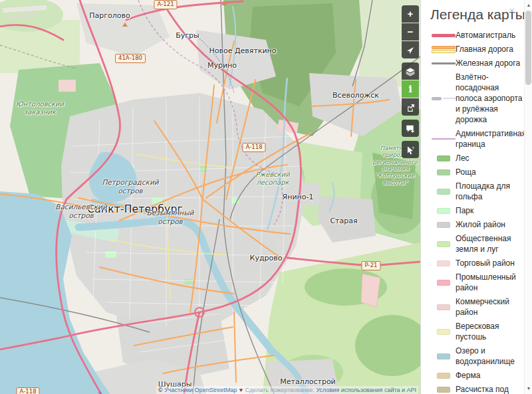 The image size is (532, 394). I want to click on legend-item-lake: Озеро и водохранилище, so click(481, 356).